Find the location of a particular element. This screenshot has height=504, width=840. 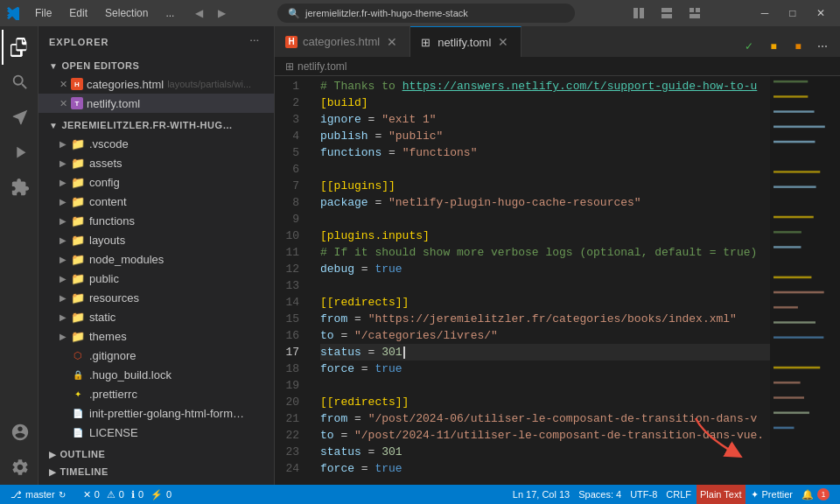

edit-menu: Edit is located at coordinates (79, 13).